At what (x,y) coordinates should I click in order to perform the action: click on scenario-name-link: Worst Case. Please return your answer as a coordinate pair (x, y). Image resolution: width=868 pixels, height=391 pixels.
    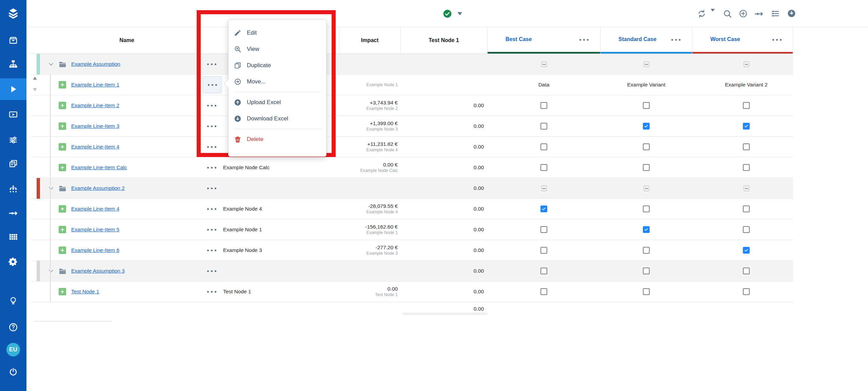
    Looking at the image, I should click on (725, 39).